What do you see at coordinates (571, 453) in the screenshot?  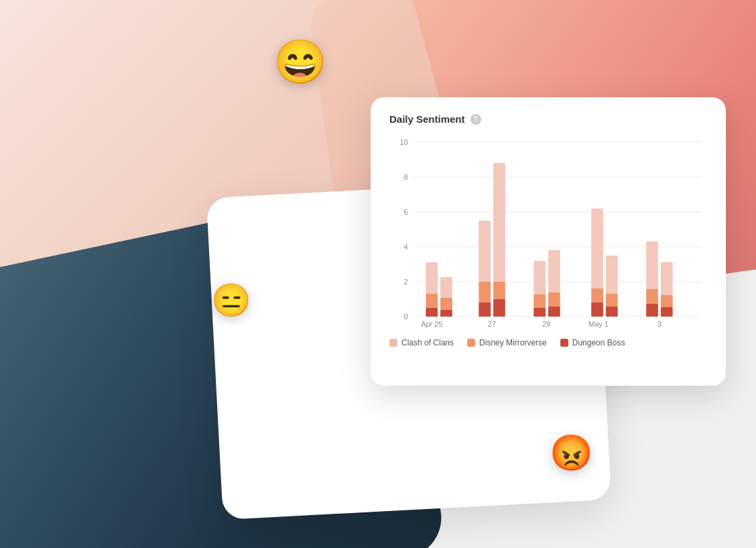 I see `angry-emoji: 😡` at bounding box center [571, 453].